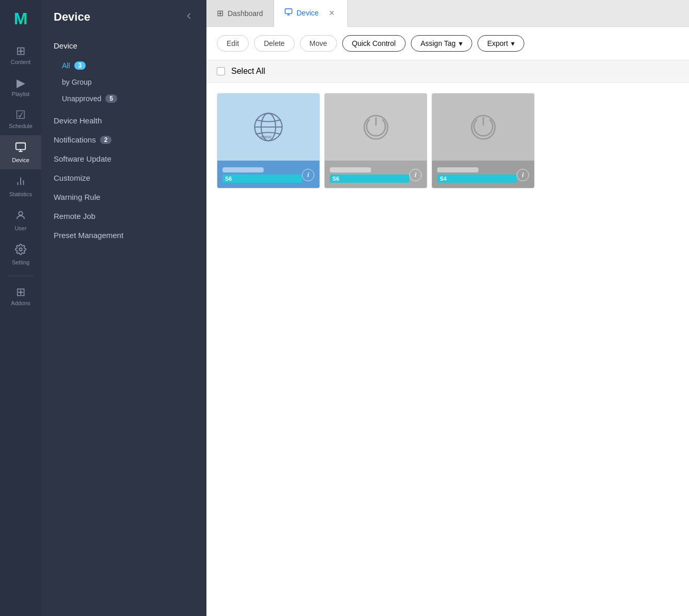 Image resolution: width=689 pixels, height=616 pixels. I want to click on sidebar-item-remote-job: Remote Job, so click(124, 216).